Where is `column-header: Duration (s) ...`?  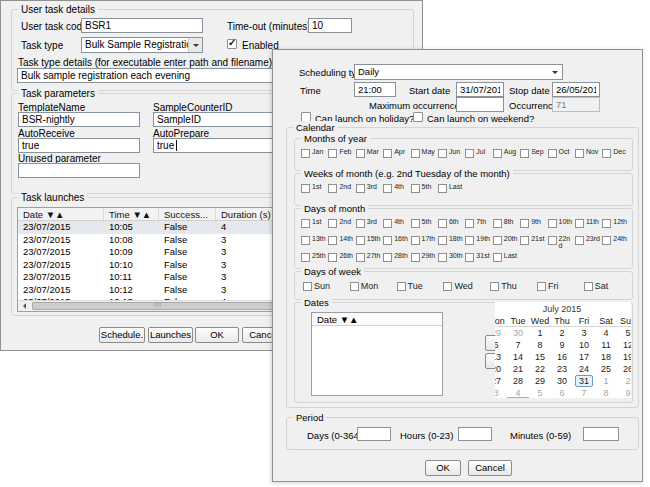
column-header: Duration (s) ... is located at coordinates (247, 214).